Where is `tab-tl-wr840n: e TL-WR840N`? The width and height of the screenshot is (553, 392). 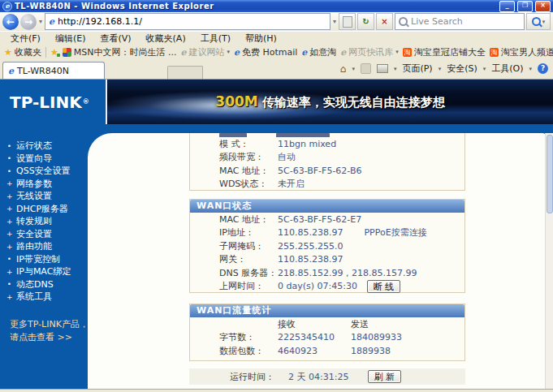
tab-tl-wr840n: e TL-WR840N is located at coordinates (54, 70).